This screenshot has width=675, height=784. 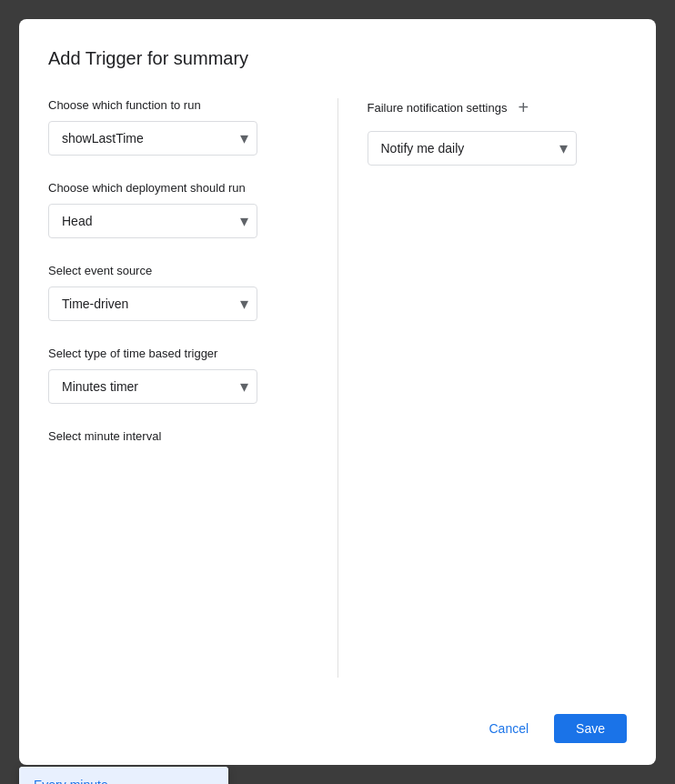 What do you see at coordinates (472, 148) in the screenshot?
I see `notification-select-wrapper: Notify me daily Notify me immediately No…` at bounding box center [472, 148].